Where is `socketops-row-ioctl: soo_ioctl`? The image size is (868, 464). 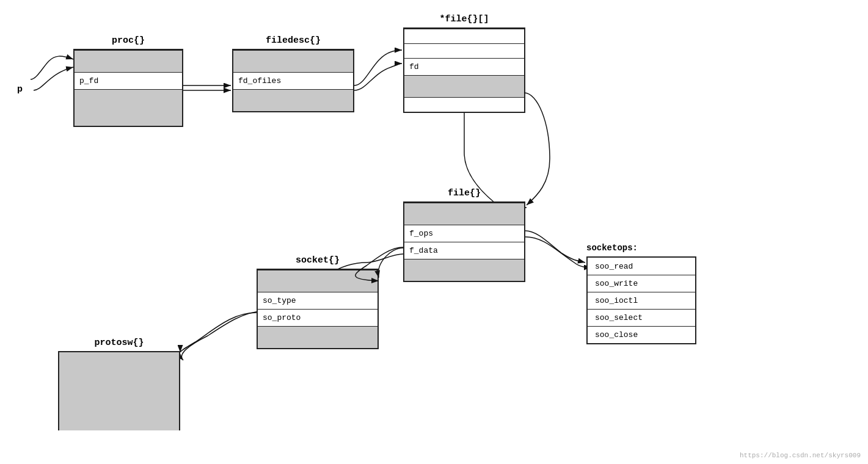 socketops-row-ioctl: soo_ioctl is located at coordinates (641, 300).